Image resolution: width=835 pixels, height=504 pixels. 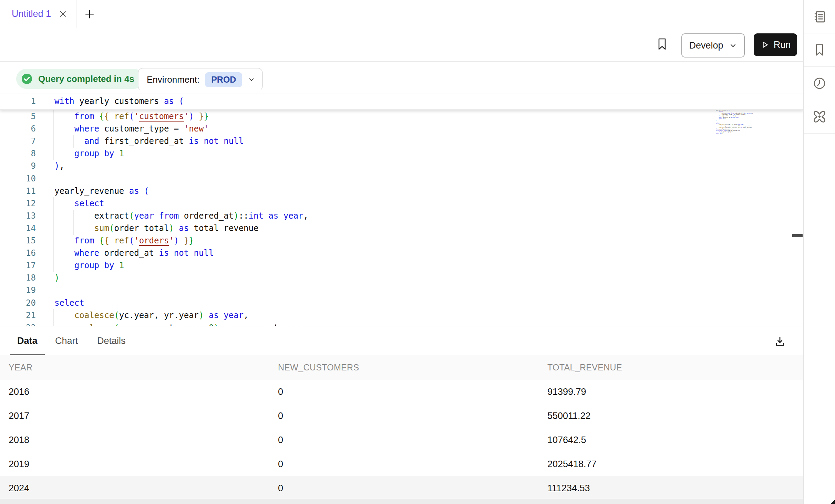 What do you see at coordinates (402, 303) in the screenshot?
I see `code-line: 20select` at bounding box center [402, 303].